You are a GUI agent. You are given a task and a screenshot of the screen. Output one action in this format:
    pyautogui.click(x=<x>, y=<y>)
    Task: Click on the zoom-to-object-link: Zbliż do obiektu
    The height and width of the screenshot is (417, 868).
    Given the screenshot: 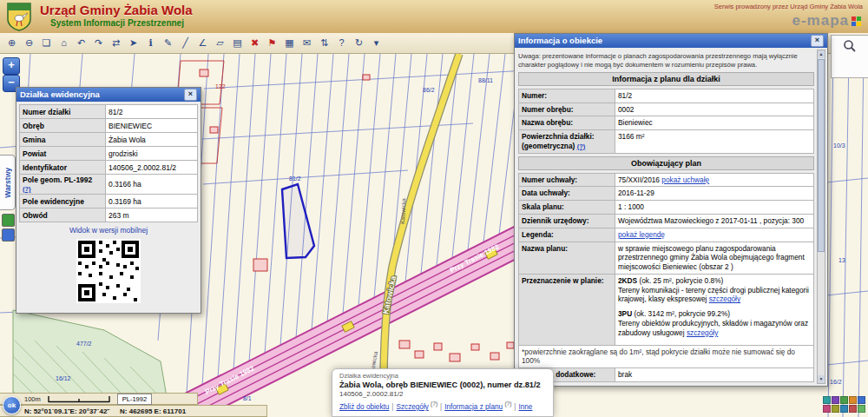 What is the action you would take?
    pyautogui.click(x=365, y=407)
    